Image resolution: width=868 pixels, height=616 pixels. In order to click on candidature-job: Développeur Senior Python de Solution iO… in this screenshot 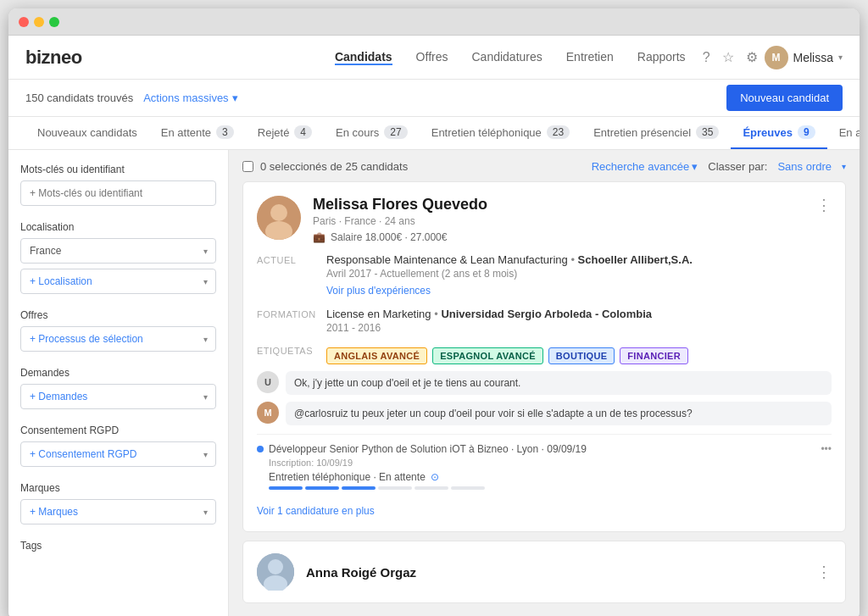, I will do `click(544, 449)`.